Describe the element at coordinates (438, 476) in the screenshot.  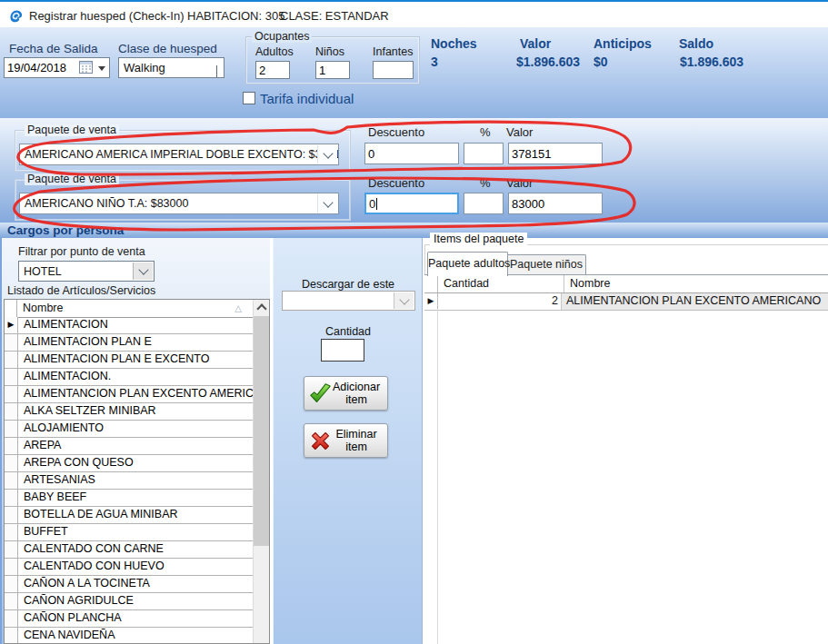
I see `selector-column-line` at that location.